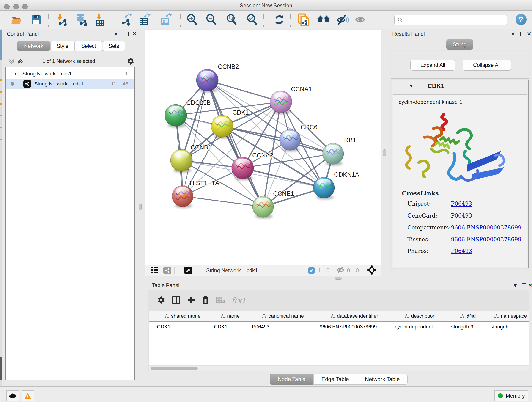 Image resolution: width=532 pixels, height=402 pixels. What do you see at coordinates (355, 327) in the screenshot?
I see `table-cell: 9606.ENSP00000378699` at bounding box center [355, 327].